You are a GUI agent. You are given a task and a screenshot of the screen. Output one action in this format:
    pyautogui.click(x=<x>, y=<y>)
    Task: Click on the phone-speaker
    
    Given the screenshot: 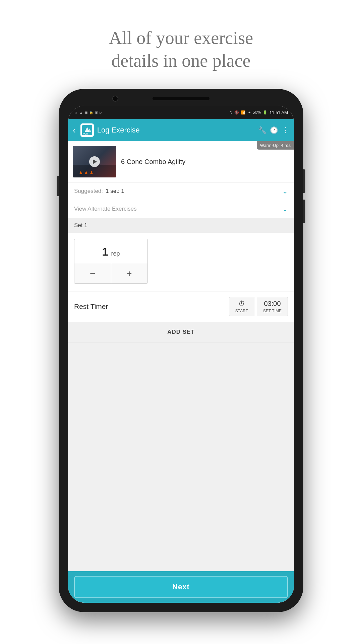 What is the action you would take?
    pyautogui.click(x=181, y=99)
    